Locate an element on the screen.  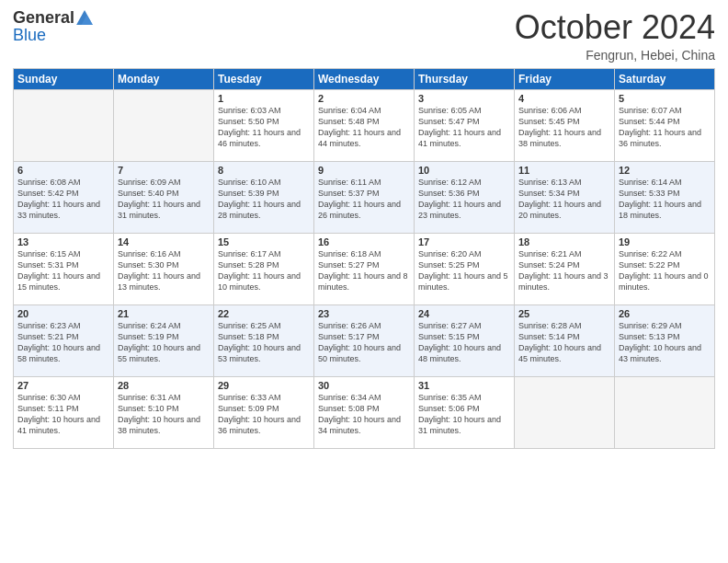
day-info: Sunrise: 6:10 AM Sunset: 5:39 PM Dayligh… is located at coordinates (264, 199).